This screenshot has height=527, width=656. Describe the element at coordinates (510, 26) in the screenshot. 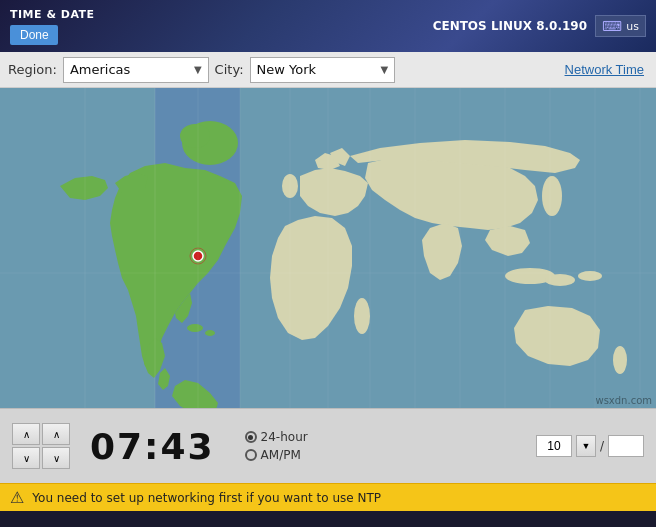

I see `centos-label: CENTOS LINUX 8.0.190` at that location.